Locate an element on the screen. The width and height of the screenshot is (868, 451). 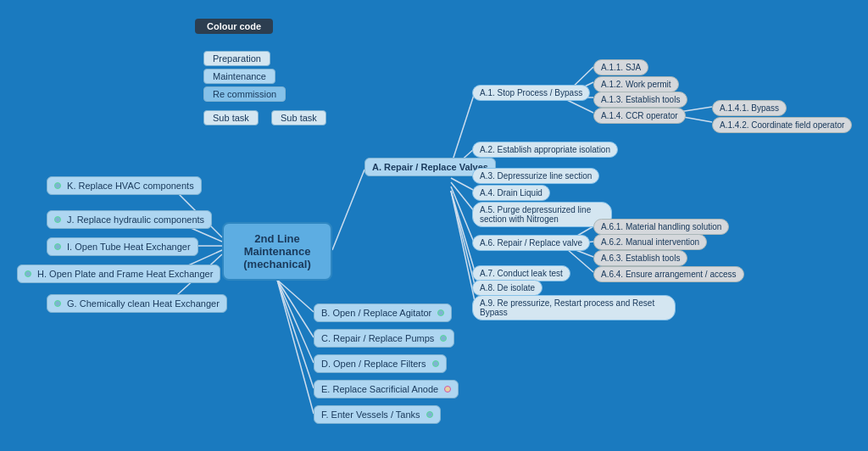
node-G: G. Chemically clean Heat Exchanger is located at coordinates (137, 303).